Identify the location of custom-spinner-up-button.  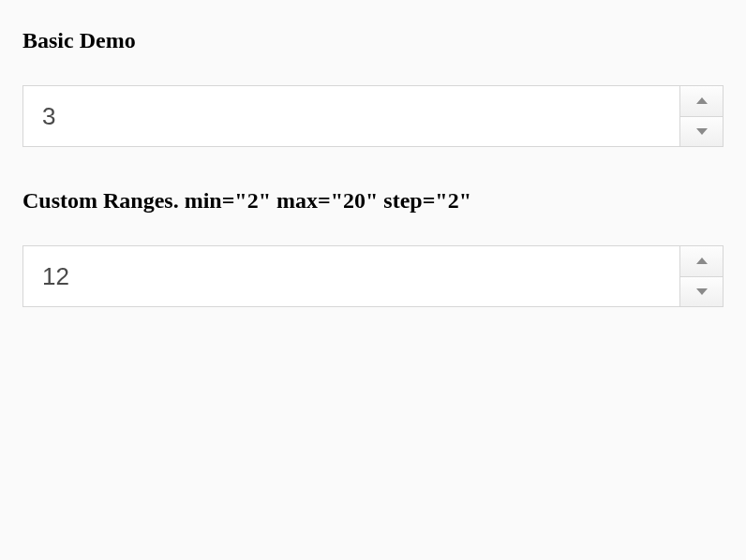
(701, 262).